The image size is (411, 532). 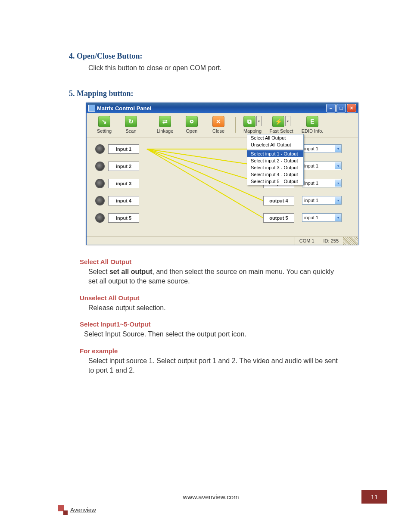 I want to click on toolbar-fast-select: ⚡ ▾ Fast Select, so click(x=281, y=125).